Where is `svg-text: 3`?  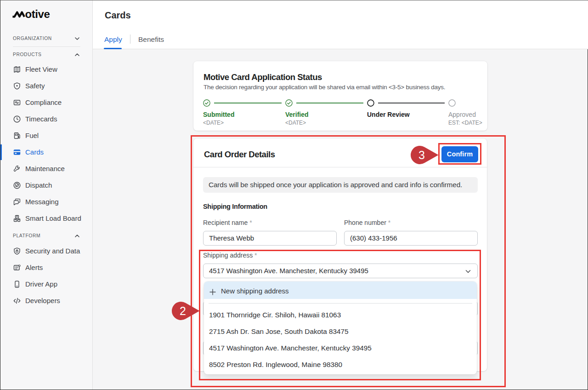
svg-text: 3 is located at coordinates (422, 155).